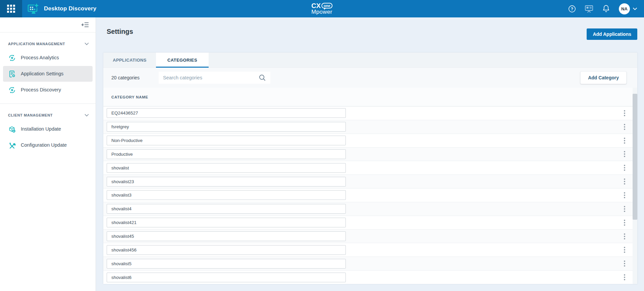 The height and width of the screenshot is (291, 644). Describe the element at coordinates (129, 60) in the screenshot. I see `tab-applications: APPLICATIONS` at that location.